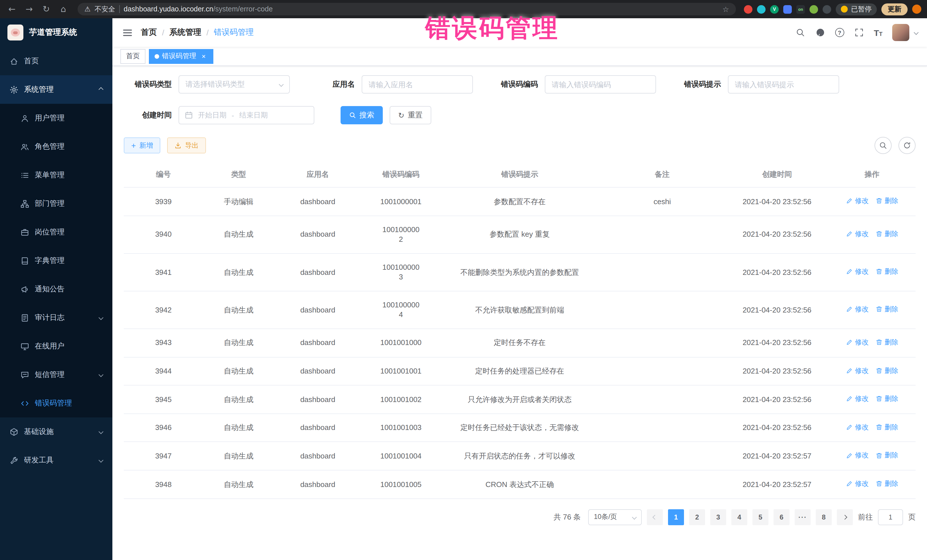  Describe the element at coordinates (901, 32) in the screenshot. I see `avatar` at that location.